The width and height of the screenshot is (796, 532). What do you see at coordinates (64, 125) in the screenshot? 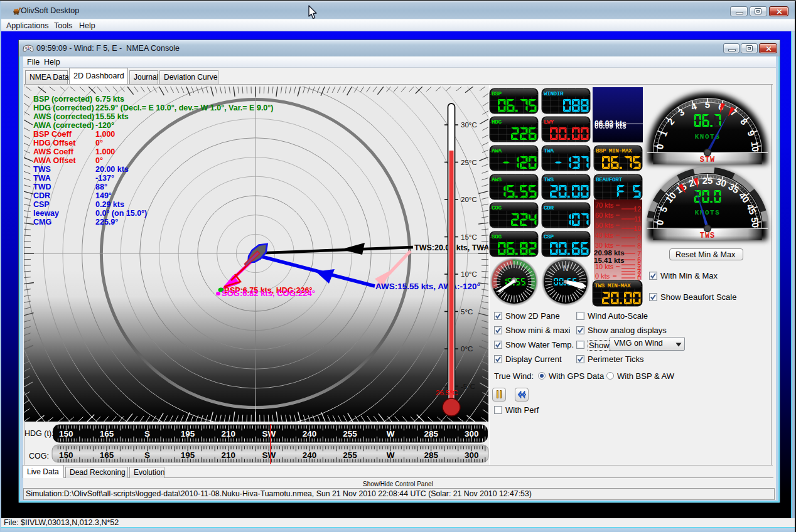
I see `svg-text: AWA (corrected)` at bounding box center [64, 125].